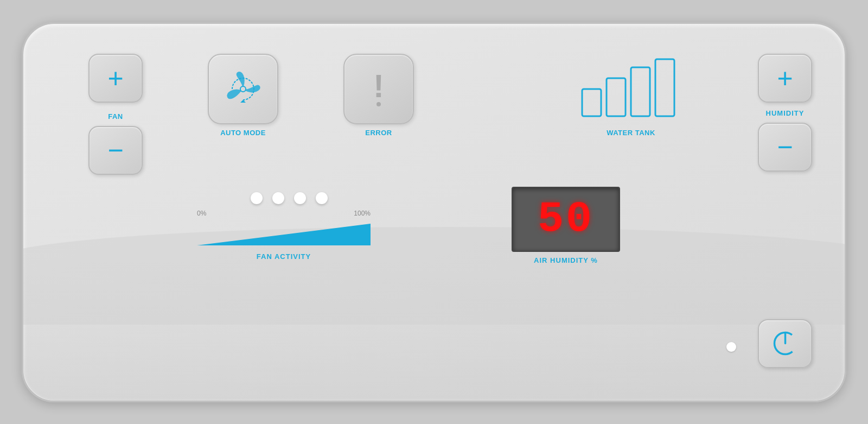 This screenshot has width=868, height=424. I want to click on digital-display: 50, so click(566, 219).